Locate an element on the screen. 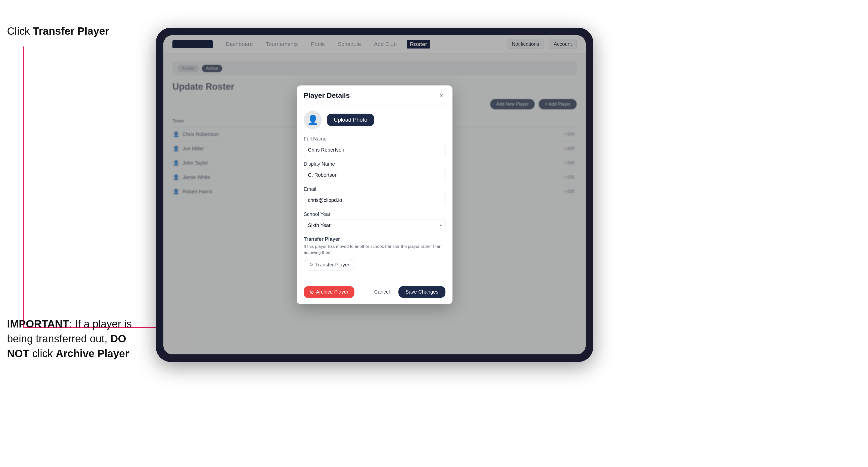  email-input is located at coordinates (375, 200).